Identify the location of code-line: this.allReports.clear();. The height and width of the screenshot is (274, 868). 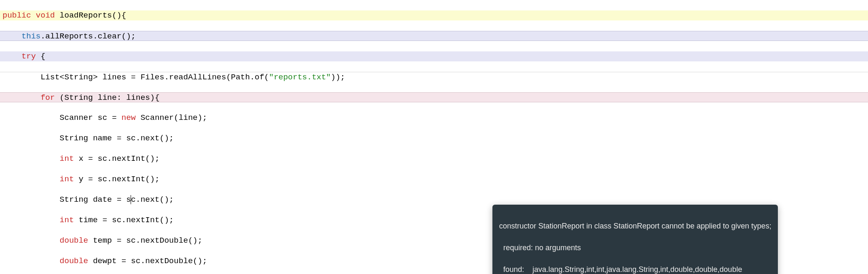
(434, 36).